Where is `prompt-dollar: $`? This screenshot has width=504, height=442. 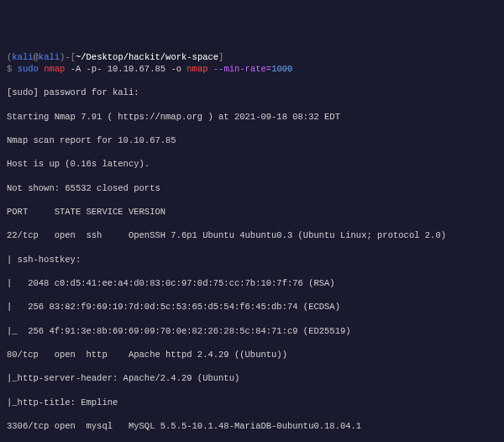 prompt-dollar: $ is located at coordinates (12, 69).